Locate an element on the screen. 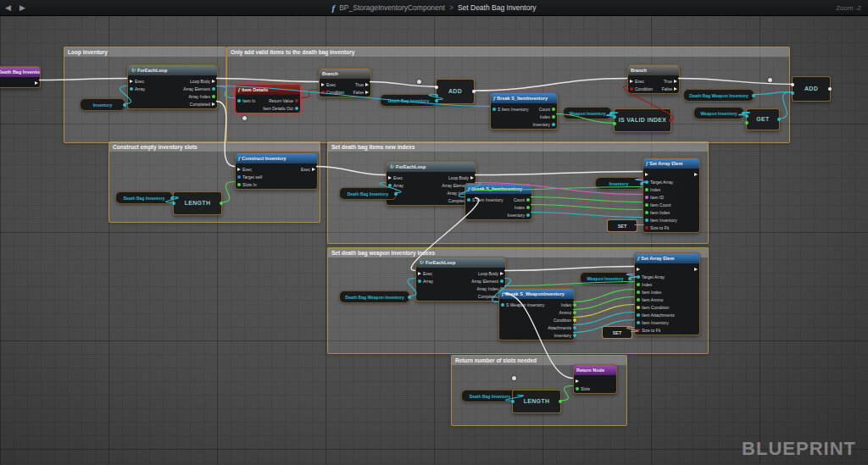 The image size is (868, 465). pin-item-details-out: Item Details Out is located at coordinates (281, 108).